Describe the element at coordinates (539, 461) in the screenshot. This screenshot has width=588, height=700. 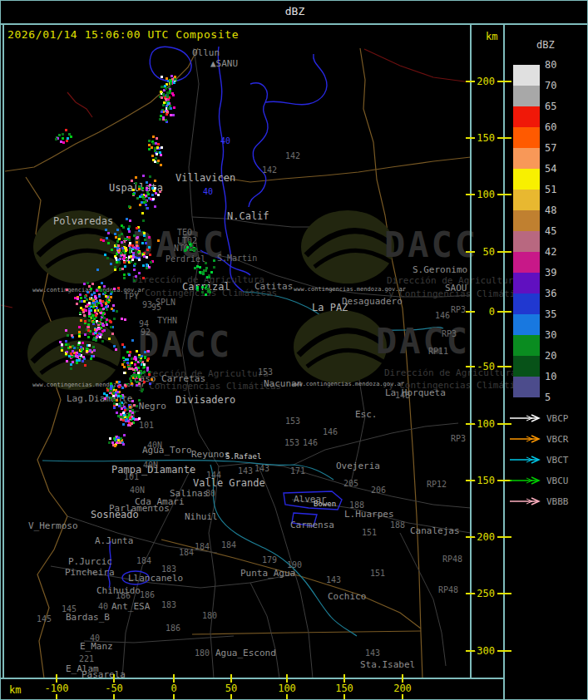
I see `legend-station-arrow: VBCT` at that location.